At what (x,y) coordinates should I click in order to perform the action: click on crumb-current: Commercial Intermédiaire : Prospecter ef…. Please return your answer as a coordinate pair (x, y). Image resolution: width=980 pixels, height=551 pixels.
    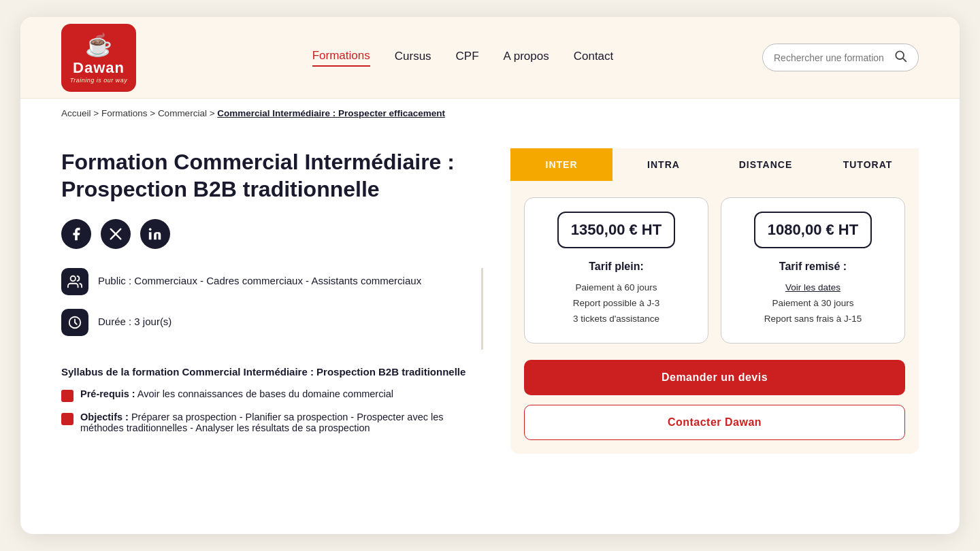
    Looking at the image, I should click on (331, 113).